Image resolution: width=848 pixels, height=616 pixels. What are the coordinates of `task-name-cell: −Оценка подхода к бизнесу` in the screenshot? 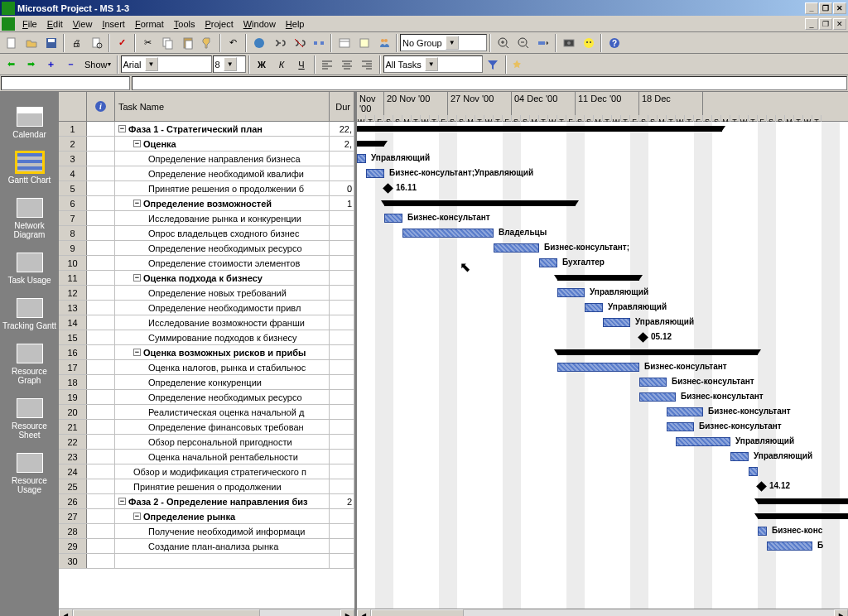 It's located at (222, 278).